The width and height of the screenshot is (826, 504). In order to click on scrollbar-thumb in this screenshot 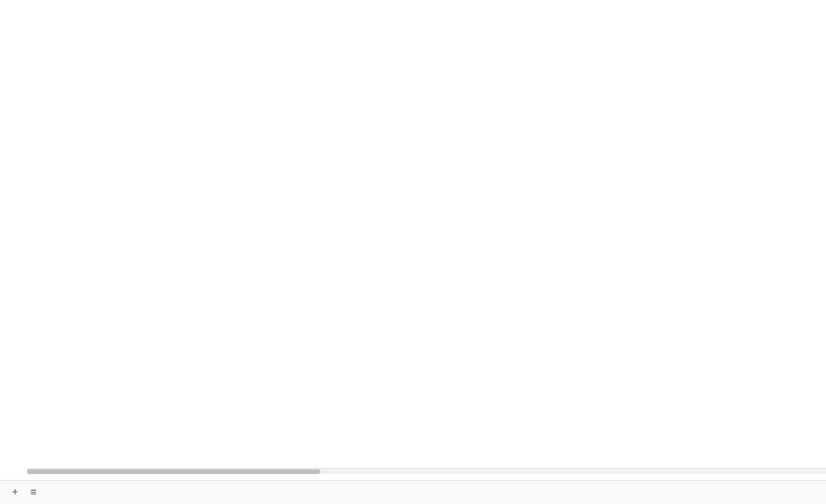, I will do `click(174, 472)`.